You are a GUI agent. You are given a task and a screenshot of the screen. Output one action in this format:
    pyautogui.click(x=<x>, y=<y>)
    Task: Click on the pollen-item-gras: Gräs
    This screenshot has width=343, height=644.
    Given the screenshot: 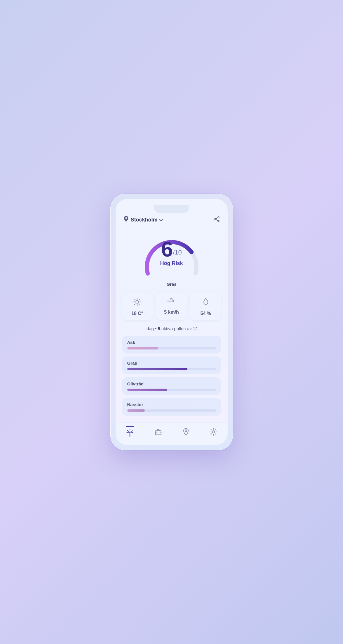 What is the action you would take?
    pyautogui.click(x=172, y=365)
    